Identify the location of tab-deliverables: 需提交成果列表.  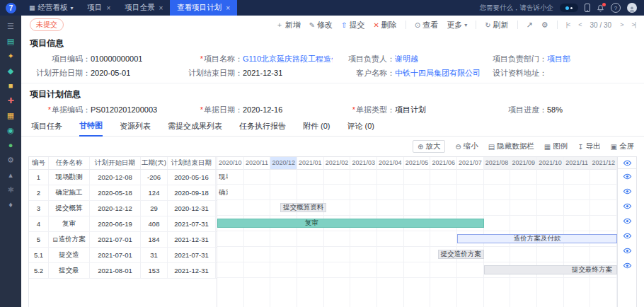
(195, 129).